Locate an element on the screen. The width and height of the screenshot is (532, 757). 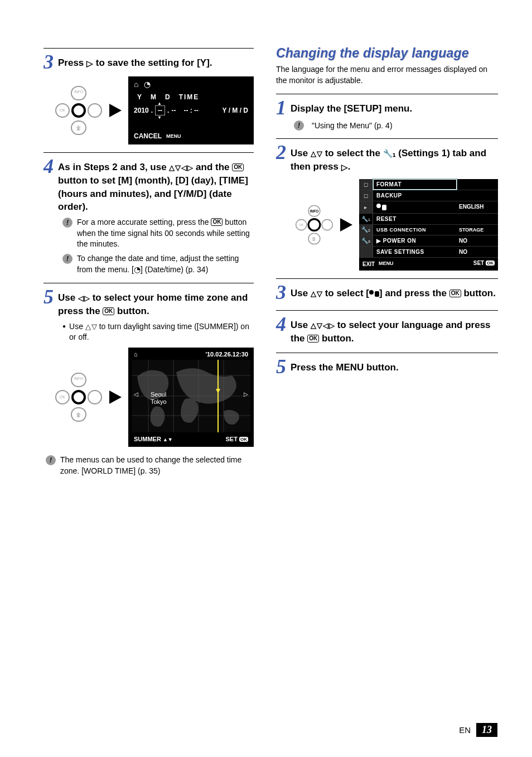
section-heading: Changing the display language is located at coordinates (387, 54).